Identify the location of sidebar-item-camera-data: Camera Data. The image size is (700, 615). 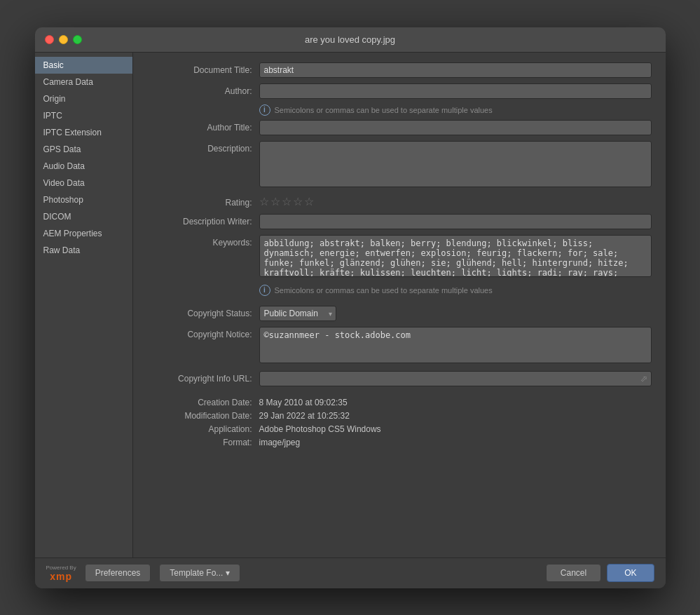
(84, 82).